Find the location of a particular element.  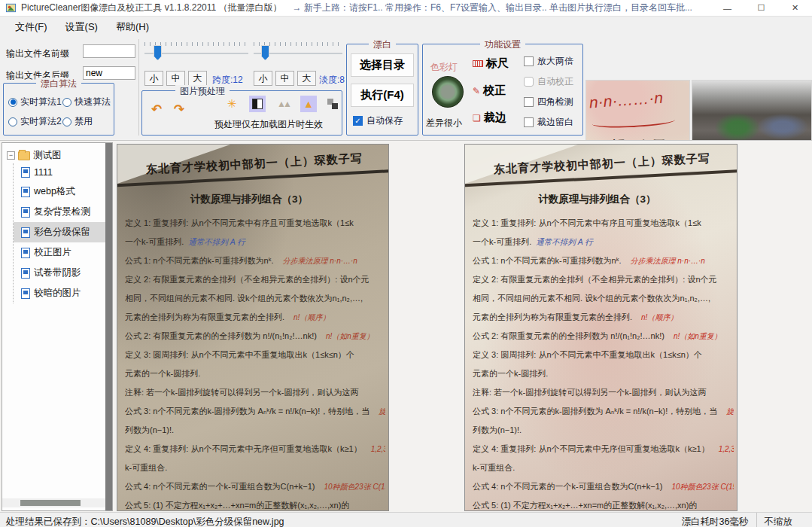

doc-line: 定义 2: 有限重复元素的全排列（不全相异元素的全排列）: 设n个元 is located at coordinates (604, 280).